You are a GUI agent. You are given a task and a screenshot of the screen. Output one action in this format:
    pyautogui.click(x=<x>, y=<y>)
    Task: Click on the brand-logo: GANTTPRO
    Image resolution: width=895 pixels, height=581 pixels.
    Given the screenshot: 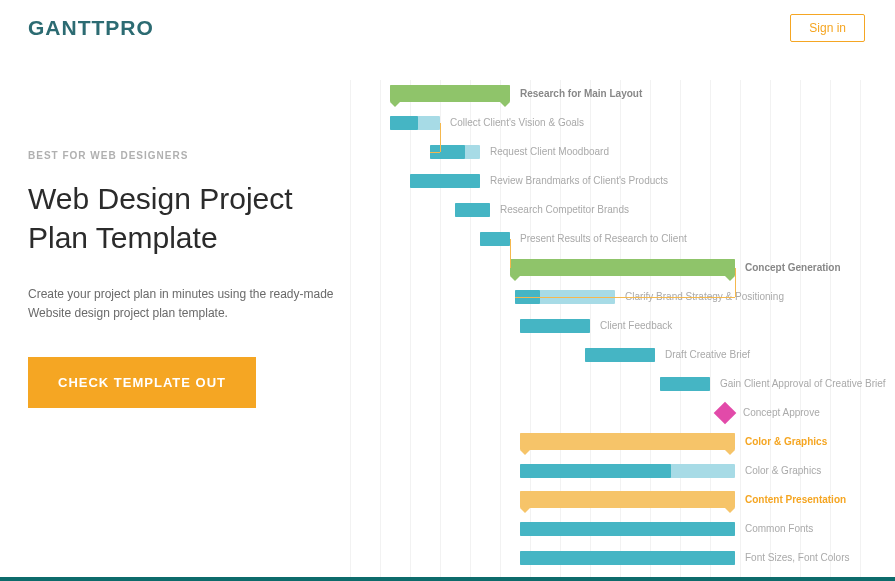 What is the action you would take?
    pyautogui.click(x=91, y=28)
    